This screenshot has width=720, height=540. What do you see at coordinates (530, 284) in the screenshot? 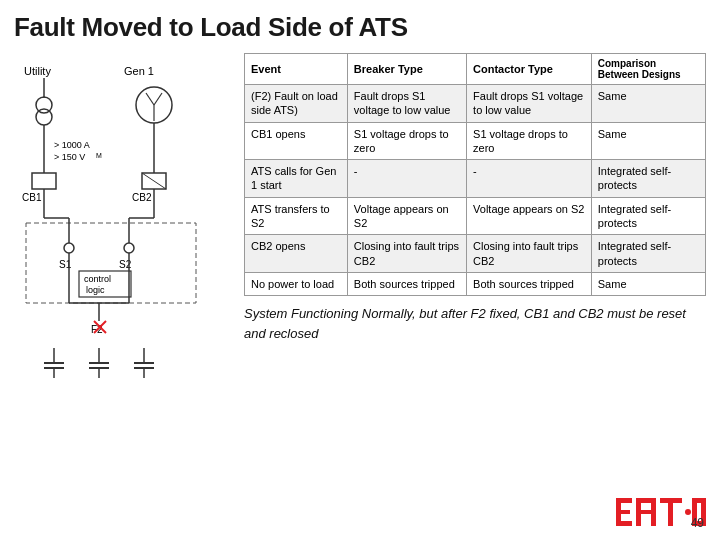
I see `cell-contactor-5: Both sources tripped` at bounding box center [530, 284].